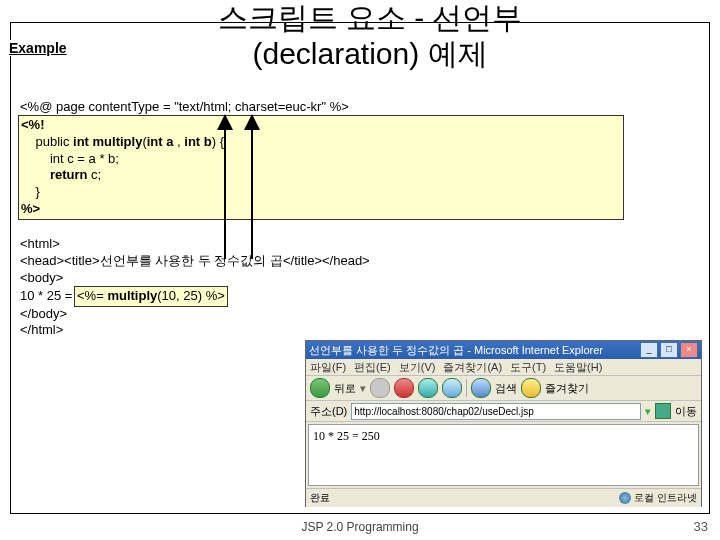 This screenshot has width=720, height=540. What do you see at coordinates (69, 174) in the screenshot?
I see `code-l5b: return` at bounding box center [69, 174].